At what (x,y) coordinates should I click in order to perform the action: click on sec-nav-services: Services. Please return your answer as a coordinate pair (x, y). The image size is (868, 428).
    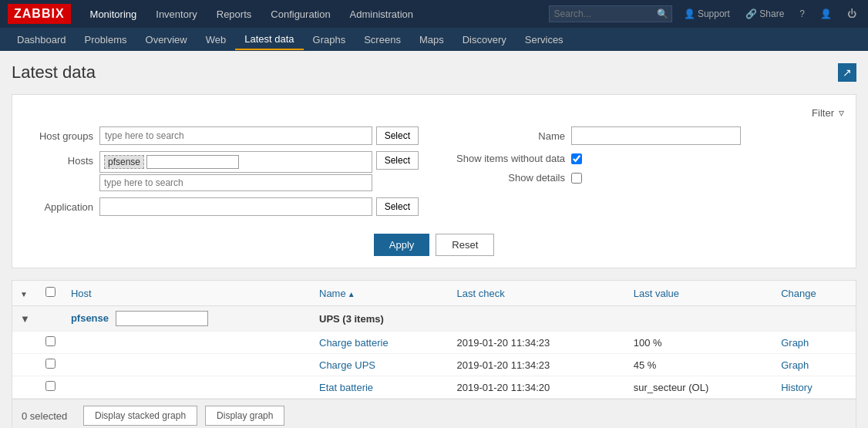
    Looking at the image, I should click on (544, 40).